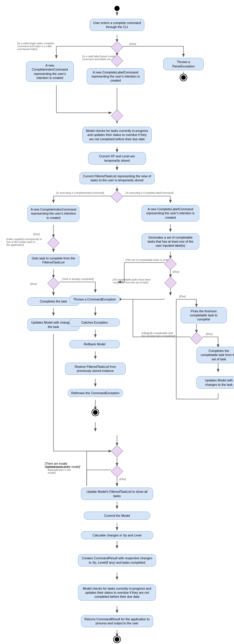 The image size is (234, 644). I want to click on restore-filtered-box: Restore FilteredTaskList from previously…, so click(95, 369).